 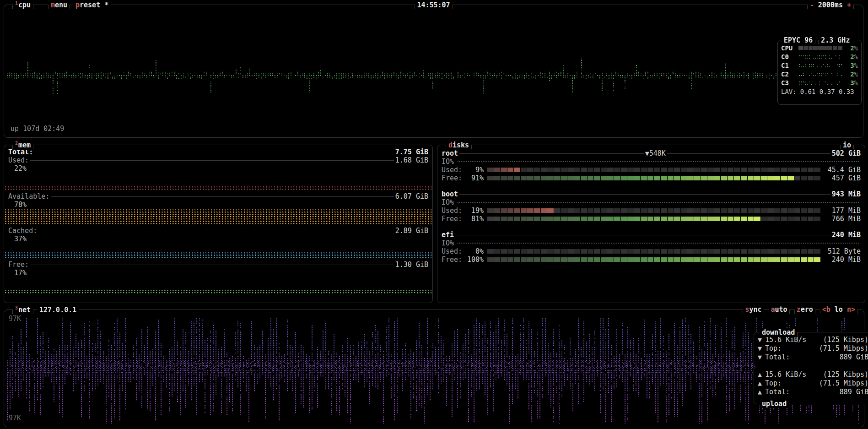 I want to click on menu-label: enu, so click(x=61, y=5).